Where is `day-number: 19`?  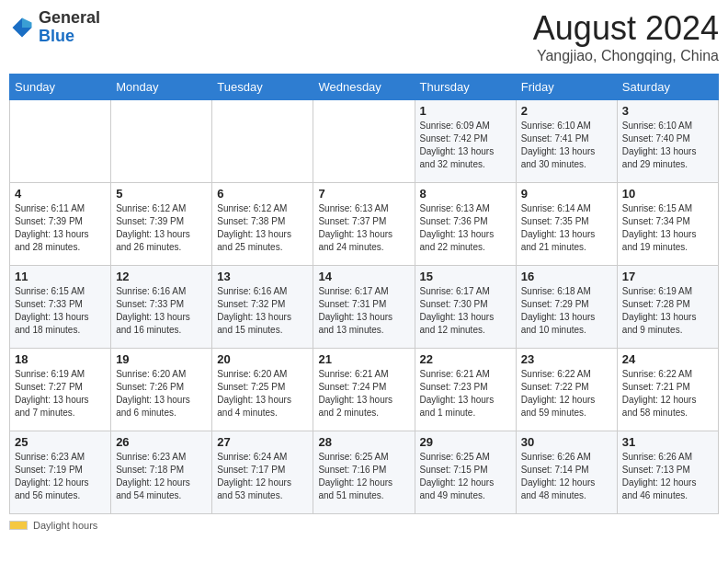 day-number: 19 is located at coordinates (162, 359).